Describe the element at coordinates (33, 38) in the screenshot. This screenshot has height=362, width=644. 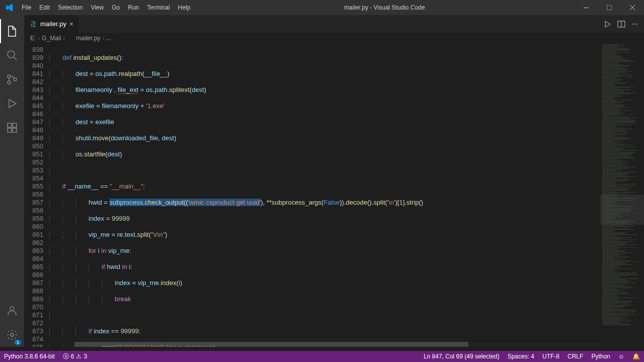
I see `breadcrumb-drive: E:` at that location.